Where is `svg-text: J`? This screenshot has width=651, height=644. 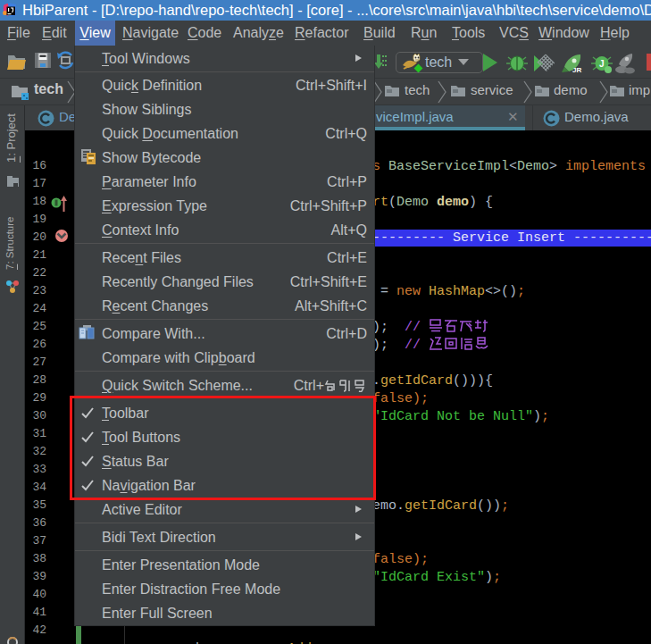
svg-text: J is located at coordinates (602, 64).